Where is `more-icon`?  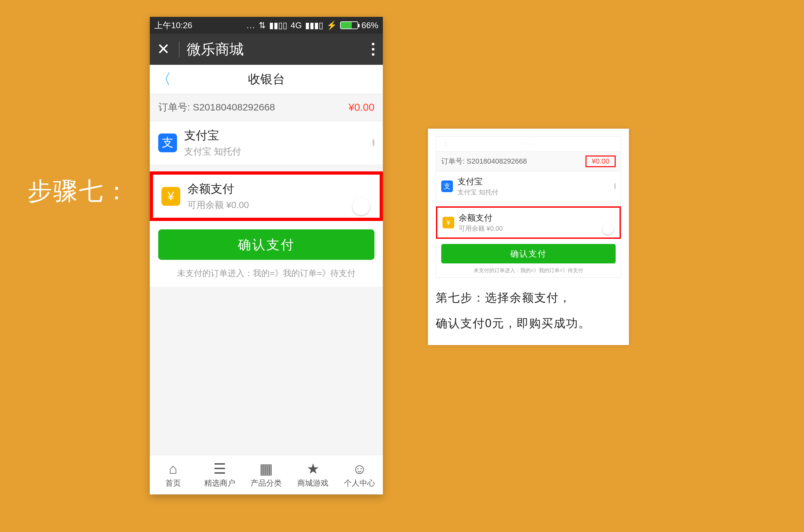 more-icon is located at coordinates (373, 49).